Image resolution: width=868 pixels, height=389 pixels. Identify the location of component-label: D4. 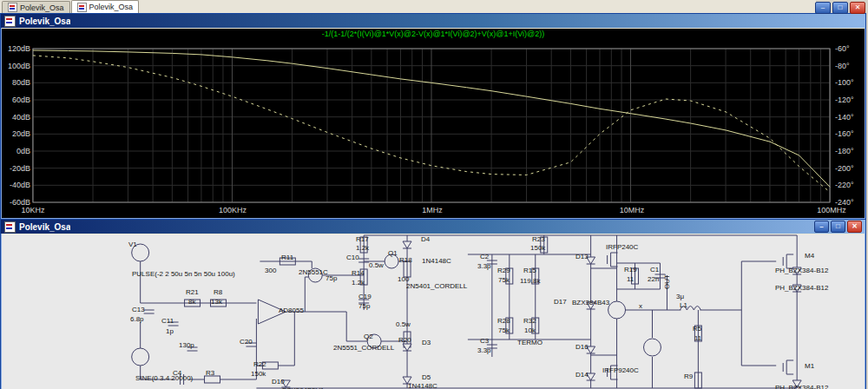
(425, 240).